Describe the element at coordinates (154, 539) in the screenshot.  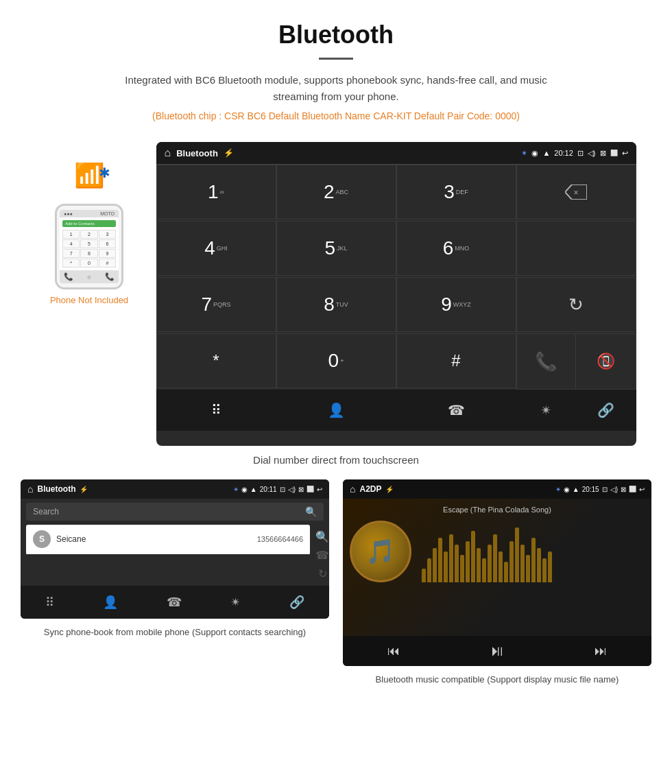
I see `pb-contact-name: Seicane` at that location.